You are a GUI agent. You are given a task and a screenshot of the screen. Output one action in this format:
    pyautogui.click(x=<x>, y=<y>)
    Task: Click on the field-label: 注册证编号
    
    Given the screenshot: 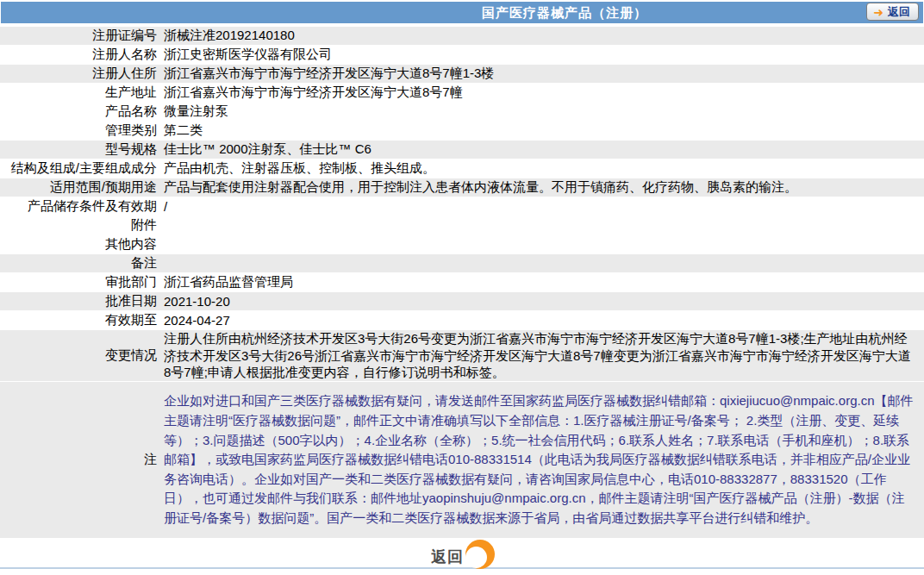 What is the action you would take?
    pyautogui.click(x=78, y=36)
    